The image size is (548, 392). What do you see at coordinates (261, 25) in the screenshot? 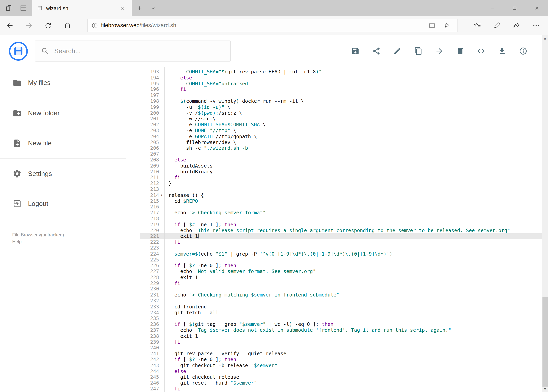
I see `url-text: filebrowser.web/files/wizard.sh` at bounding box center [261, 25].